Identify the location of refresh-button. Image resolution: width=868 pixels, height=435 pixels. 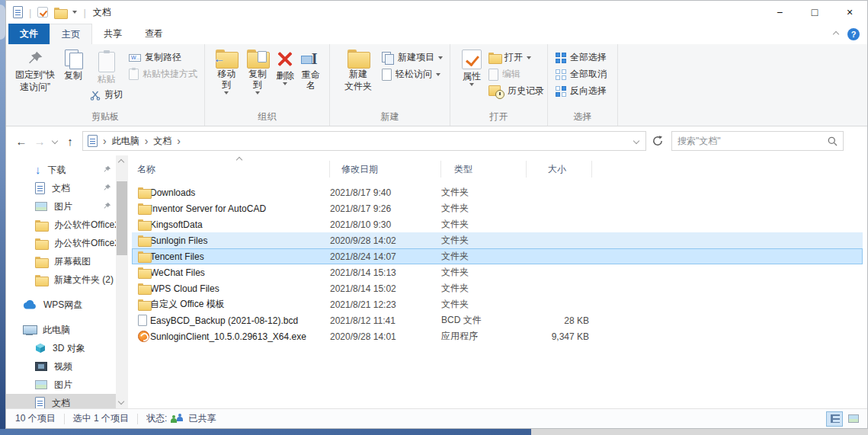
(657, 141).